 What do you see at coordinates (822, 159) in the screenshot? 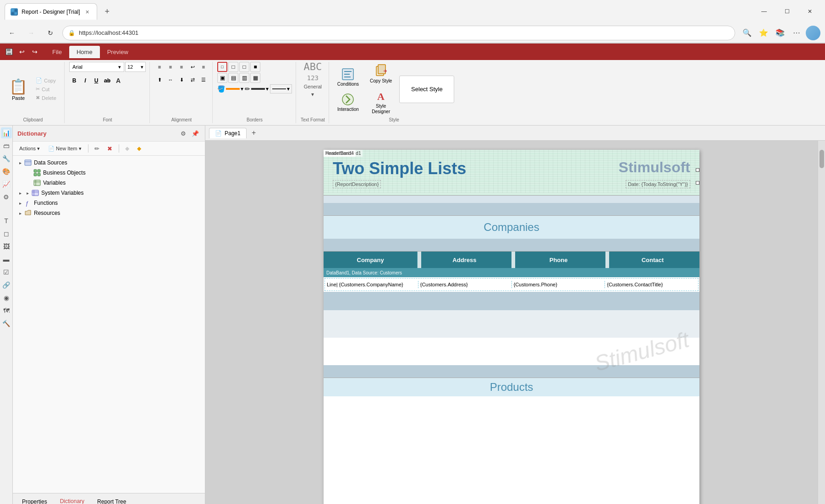
I see `scrollbar-thumb` at bounding box center [822, 159].